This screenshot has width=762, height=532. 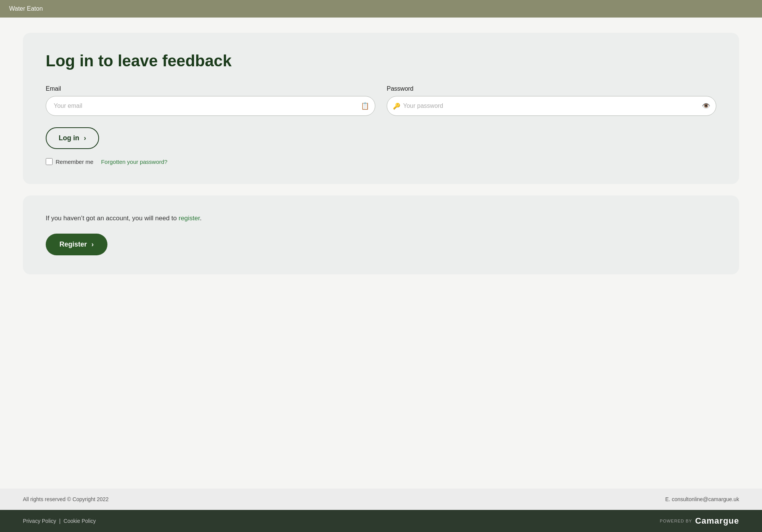 I want to click on password-group: Password 🔑 👁️, so click(x=552, y=101).